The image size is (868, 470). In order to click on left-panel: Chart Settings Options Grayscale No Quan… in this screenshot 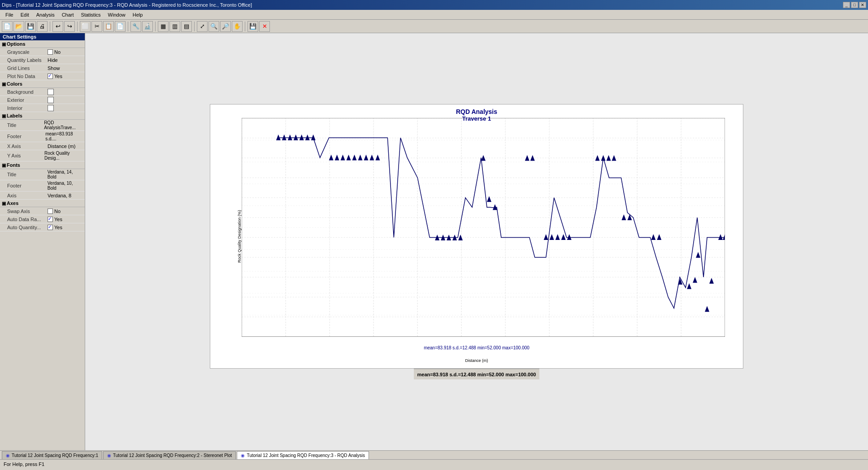, I will do `click(43, 242)`.